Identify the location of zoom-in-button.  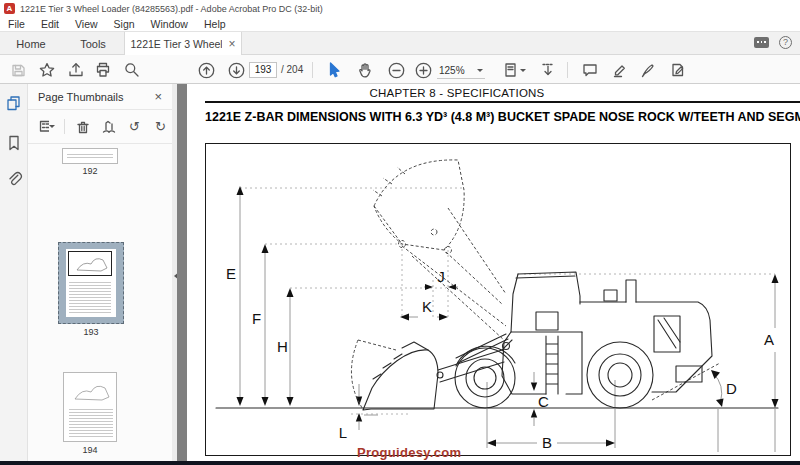
(423, 70).